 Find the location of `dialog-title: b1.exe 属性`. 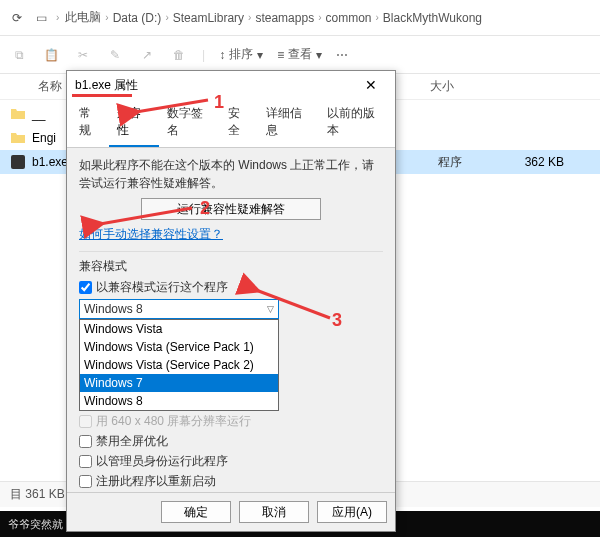

dialog-title: b1.exe 属性 is located at coordinates (215, 86).